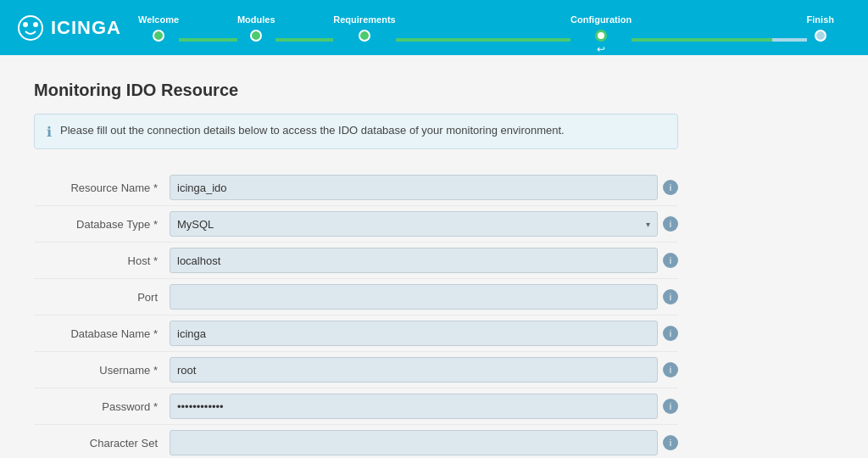 The width and height of the screenshot is (868, 458). What do you see at coordinates (356, 224) in the screenshot?
I see `row-database-type: Database Type * MySQL PostgreSQL ▾ i` at bounding box center [356, 224].